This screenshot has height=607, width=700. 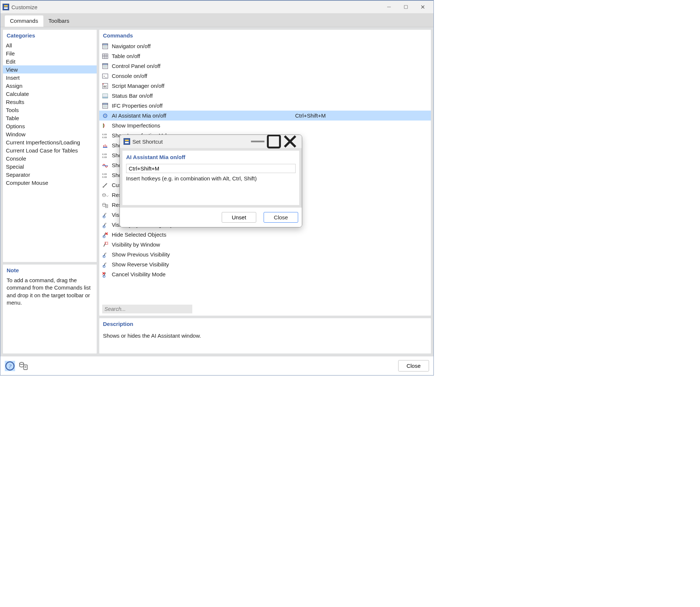 What do you see at coordinates (265, 96) in the screenshot?
I see `command-row: Status Bar on/off` at bounding box center [265, 96].